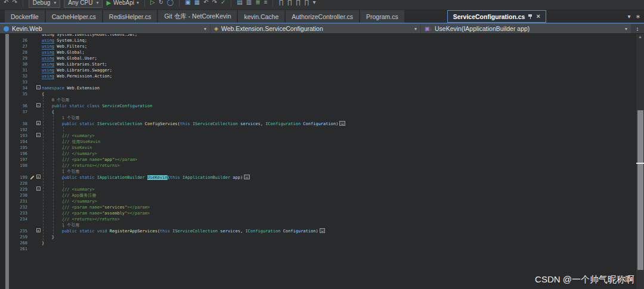 The image size is (644, 289). Describe the element at coordinates (538, 17) in the screenshot. I see `close-icon: ×` at that location.